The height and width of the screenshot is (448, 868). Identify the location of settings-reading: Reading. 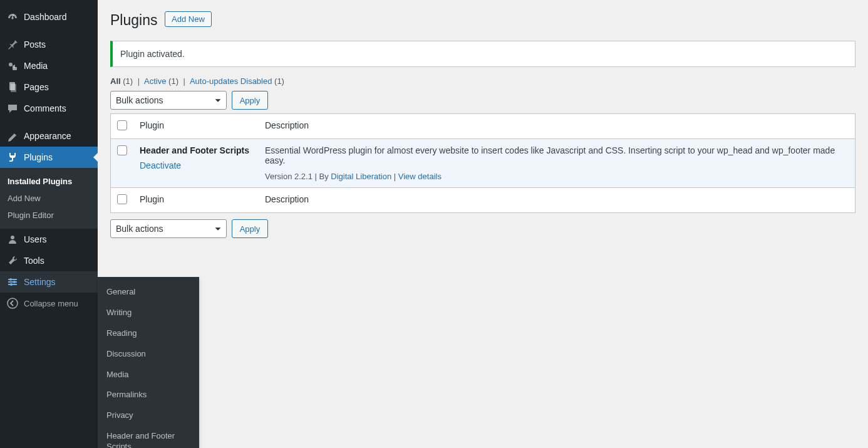
(148, 333).